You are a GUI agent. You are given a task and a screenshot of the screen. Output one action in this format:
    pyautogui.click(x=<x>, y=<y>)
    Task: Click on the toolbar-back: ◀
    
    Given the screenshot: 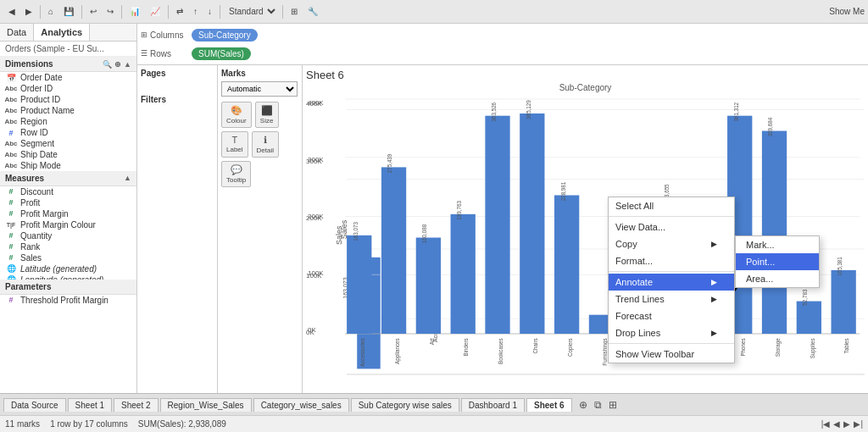 What is the action you would take?
    pyautogui.click(x=12, y=12)
    